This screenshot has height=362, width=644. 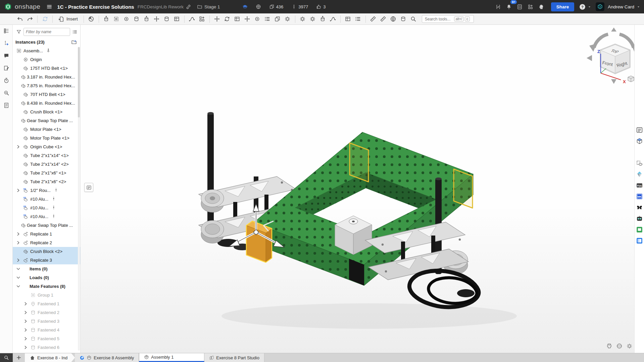 What do you see at coordinates (202, 19) in the screenshot?
I see `pattern-button` at bounding box center [202, 19].